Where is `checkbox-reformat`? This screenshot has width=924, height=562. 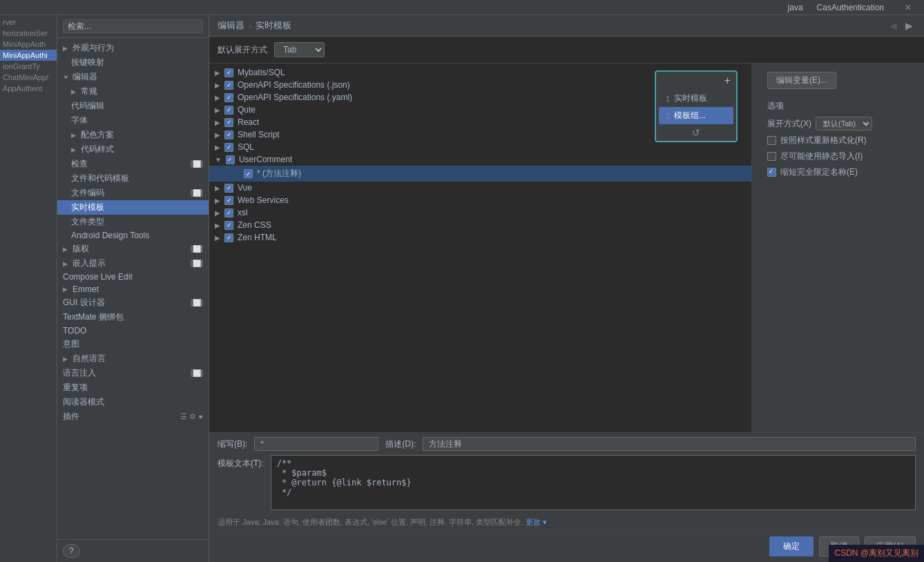 checkbox-reformat is located at coordinates (772, 141).